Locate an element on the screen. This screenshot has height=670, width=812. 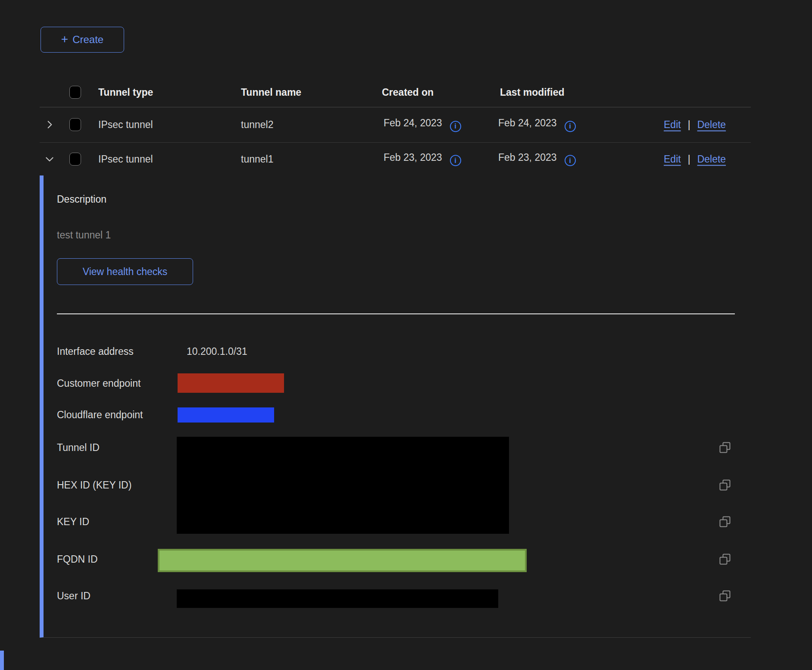
fqdn-id-redacted-value is located at coordinates (342, 560).